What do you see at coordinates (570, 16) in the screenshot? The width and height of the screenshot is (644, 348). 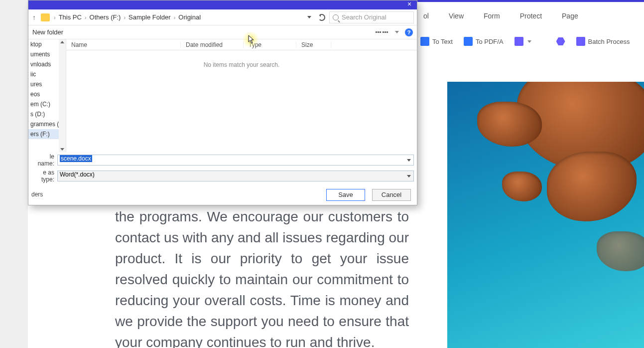 I see `tab-page: Page` at bounding box center [570, 16].